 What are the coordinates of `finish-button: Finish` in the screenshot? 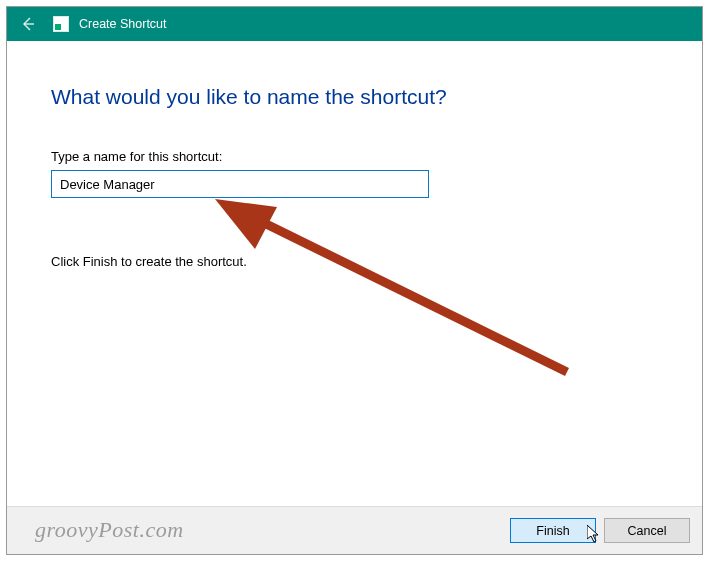 It's located at (553, 530).